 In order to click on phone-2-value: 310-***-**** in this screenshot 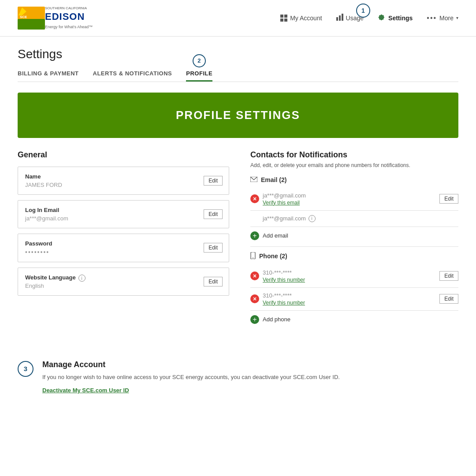, I will do `click(284, 295)`.